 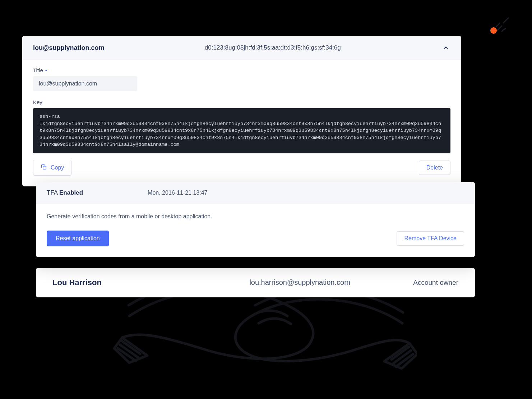 What do you see at coordinates (446, 48) in the screenshot?
I see `chevron-up-icon` at bounding box center [446, 48].